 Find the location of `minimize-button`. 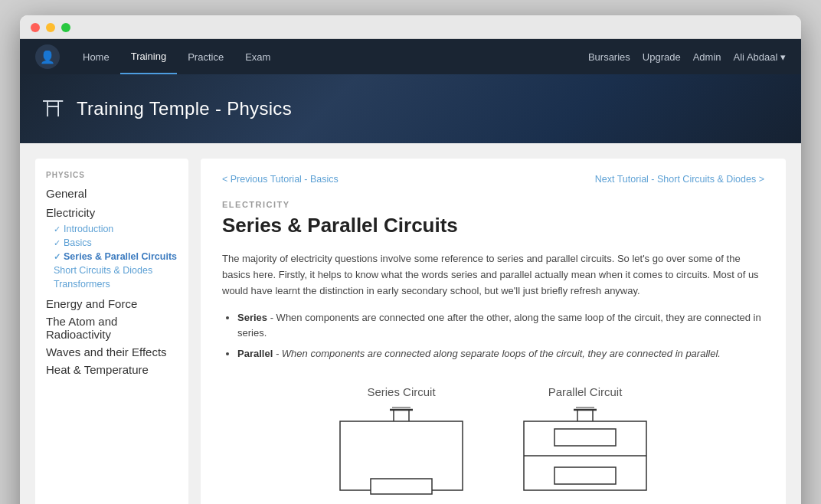

minimize-button is located at coordinates (51, 28).